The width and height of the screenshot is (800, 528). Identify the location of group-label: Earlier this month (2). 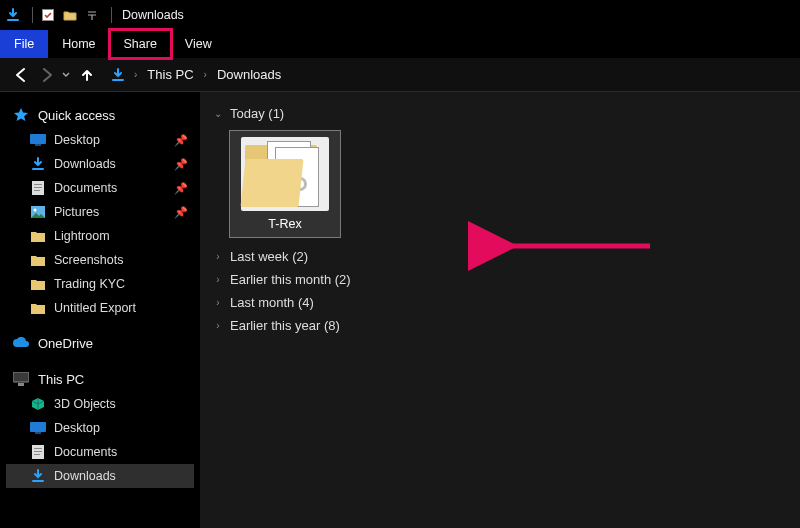
(290, 280).